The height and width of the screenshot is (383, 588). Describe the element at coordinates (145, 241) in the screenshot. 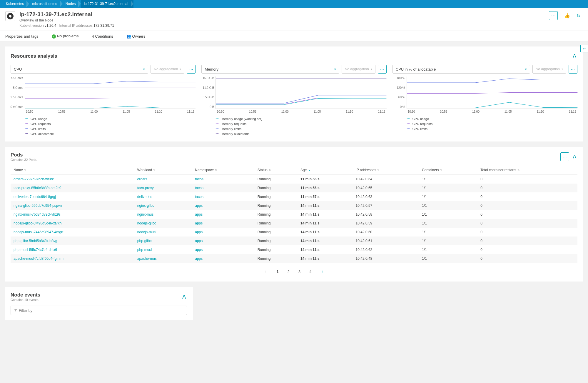

I see `workload-link: php-glibc` at that location.